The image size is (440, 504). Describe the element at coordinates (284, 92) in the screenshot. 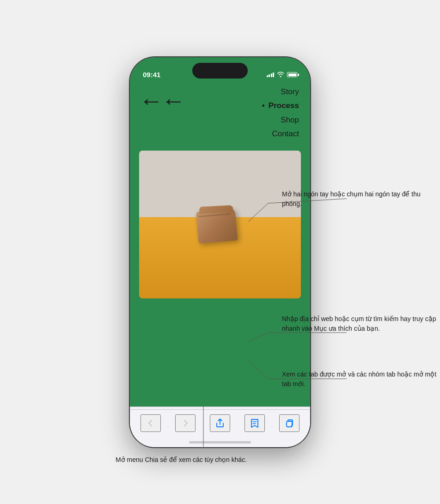

I see `nav-story: Story` at that location.